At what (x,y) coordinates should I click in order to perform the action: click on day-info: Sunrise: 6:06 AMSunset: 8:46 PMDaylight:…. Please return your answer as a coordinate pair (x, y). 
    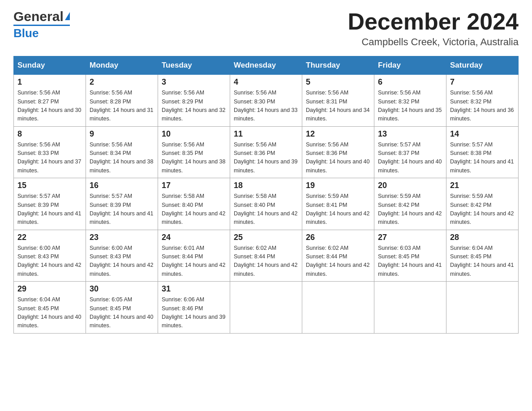
    Looking at the image, I should click on (194, 313).